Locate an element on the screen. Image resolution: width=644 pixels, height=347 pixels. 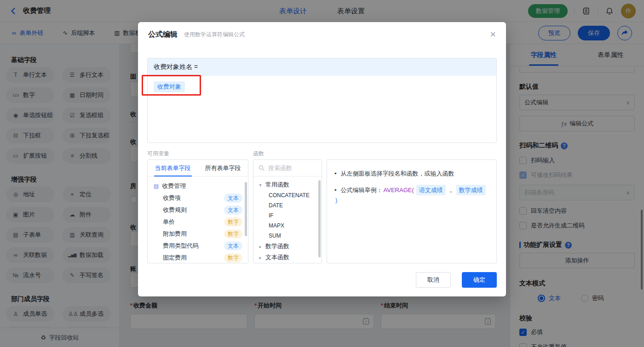
help-arg-chip: 语文成绩 is located at coordinates (431, 190).